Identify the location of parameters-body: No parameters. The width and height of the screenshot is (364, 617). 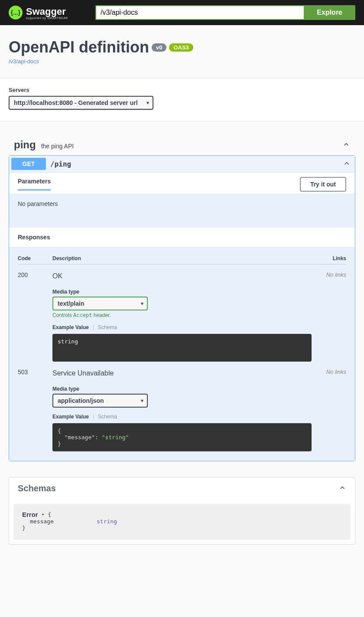
(182, 210).